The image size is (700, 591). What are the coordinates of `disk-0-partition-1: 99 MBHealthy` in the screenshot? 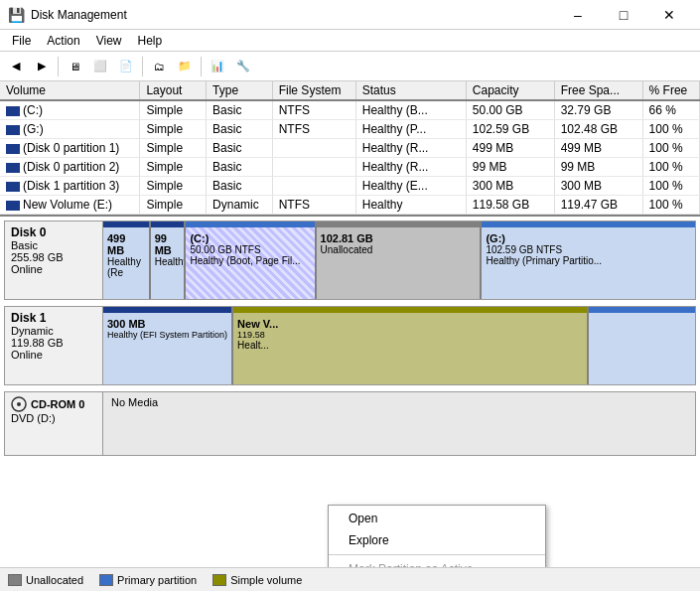 It's located at (169, 260).